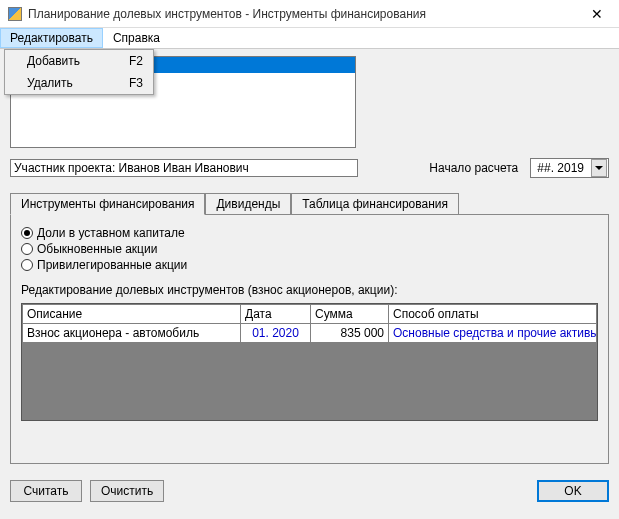 This screenshot has height=519, width=619. I want to click on title-bar: Планирование долевых инструментов - Инст…, so click(310, 14).